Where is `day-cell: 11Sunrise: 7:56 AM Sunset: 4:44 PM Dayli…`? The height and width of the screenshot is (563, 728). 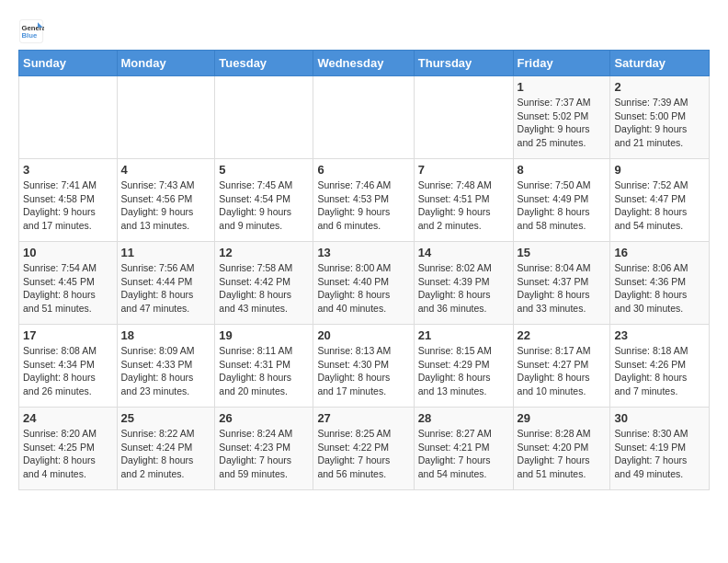 day-cell: 11Sunrise: 7:56 AM Sunset: 4:44 PM Dayli… is located at coordinates (165, 283).